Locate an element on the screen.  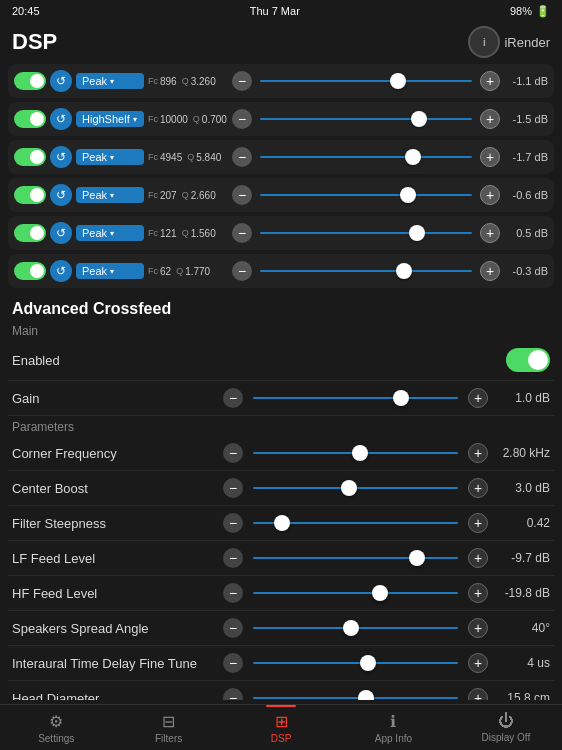
filter-type-5: Peak ▾ is located at coordinates (110, 271).